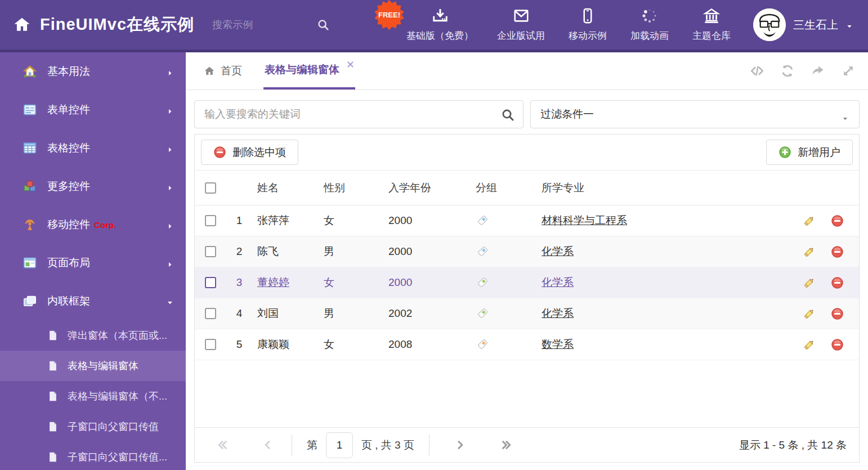 The image size is (868, 470). Describe the element at coordinates (93, 148) in the screenshot. I see `sidebar-item: 表格控件` at that location.